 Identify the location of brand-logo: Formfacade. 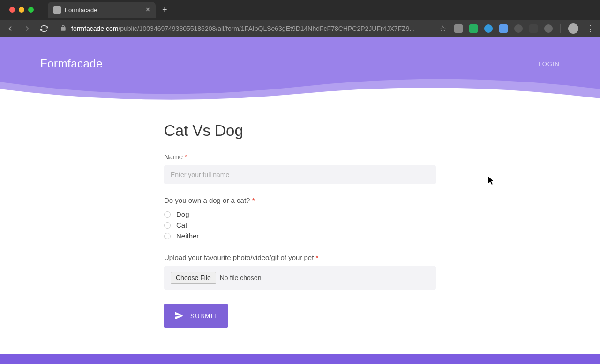
(71, 64).